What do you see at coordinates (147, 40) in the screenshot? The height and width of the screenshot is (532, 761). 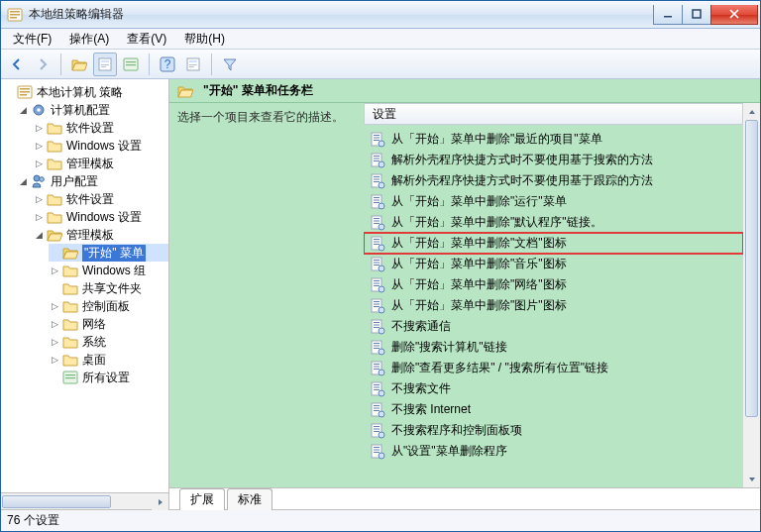 I see `menu-view: 查看(V)` at bounding box center [147, 40].